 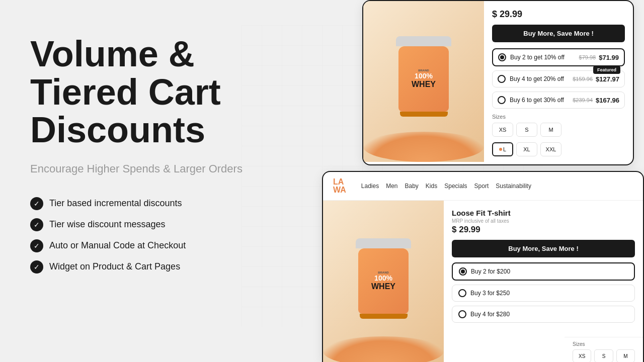 I want to click on store-logo: LA WA, so click(x=340, y=186).